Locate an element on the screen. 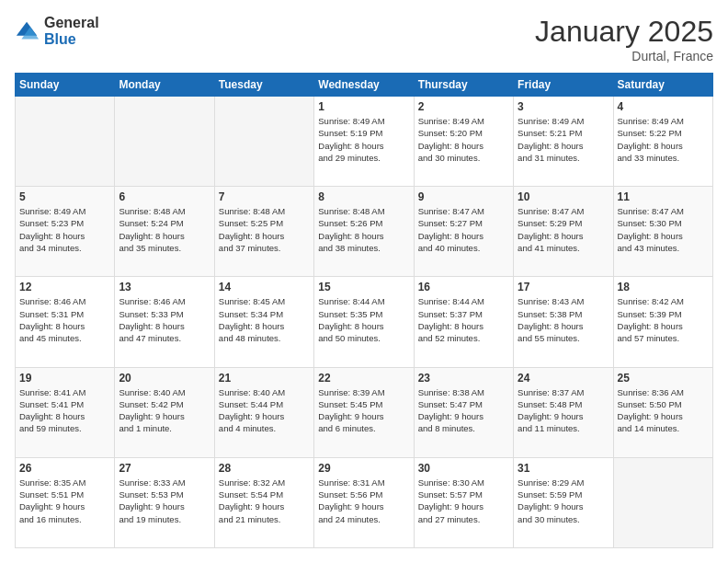 This screenshot has height=563, width=728. header: General Blue January 2025 Durtal, France is located at coordinates (364, 39).